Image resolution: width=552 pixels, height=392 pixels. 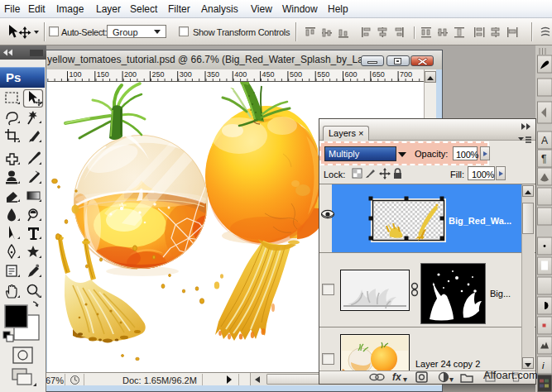 I want to click on svg-text: 200, so click(x=131, y=74).